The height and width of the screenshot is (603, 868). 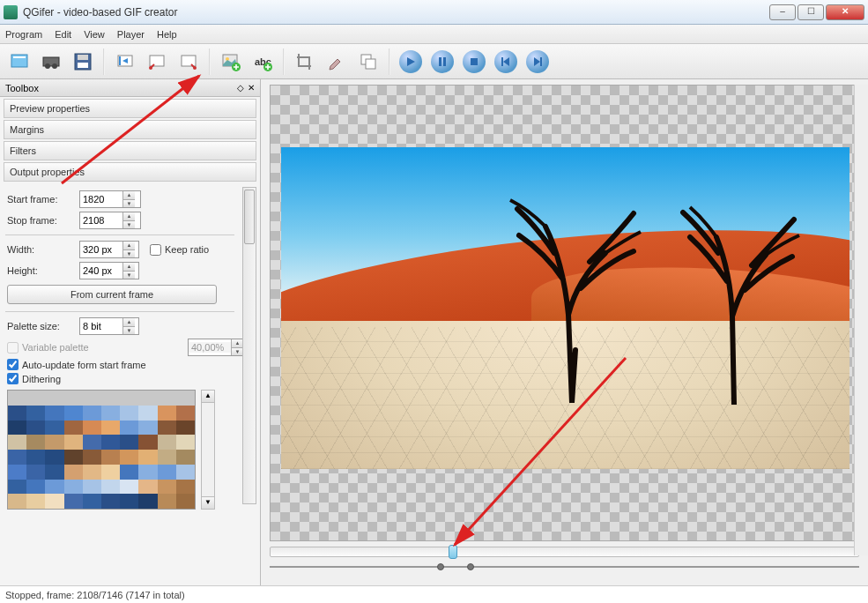 What do you see at coordinates (189, 62) in the screenshot?
I see `mark-out-button` at bounding box center [189, 62].